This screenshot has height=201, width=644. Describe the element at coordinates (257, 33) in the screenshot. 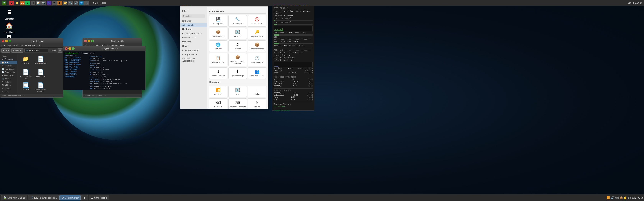

I see `cc-item-login-window: 🔑 Login Window` at that location.